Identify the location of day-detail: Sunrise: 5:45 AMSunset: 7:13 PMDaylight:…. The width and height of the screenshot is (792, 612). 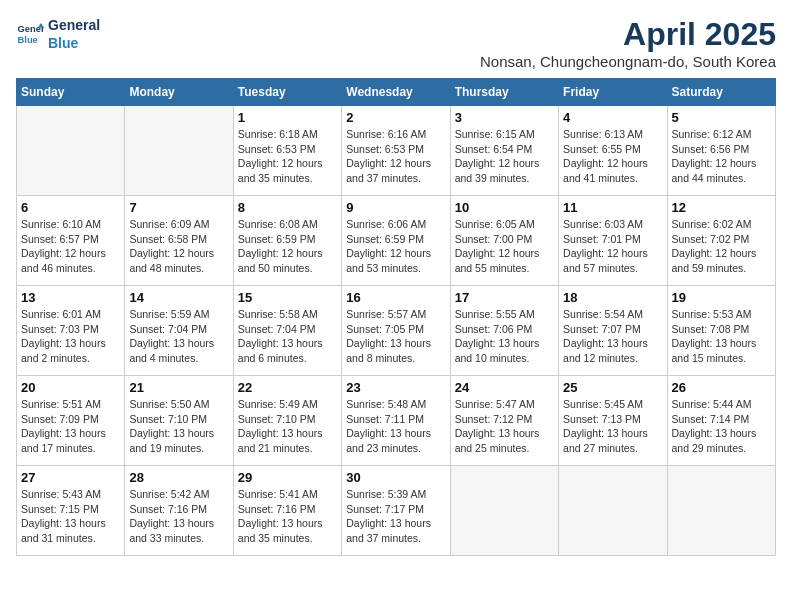
(612, 426).